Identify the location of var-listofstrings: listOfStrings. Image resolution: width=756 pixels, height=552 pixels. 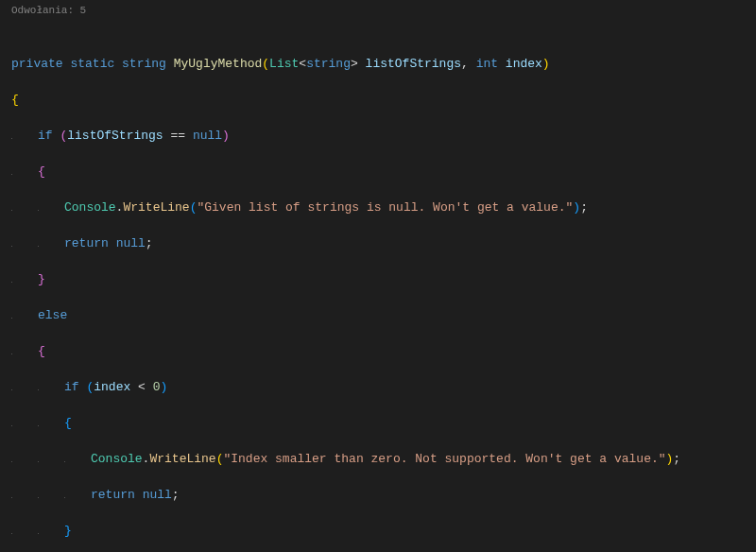
(115, 136).